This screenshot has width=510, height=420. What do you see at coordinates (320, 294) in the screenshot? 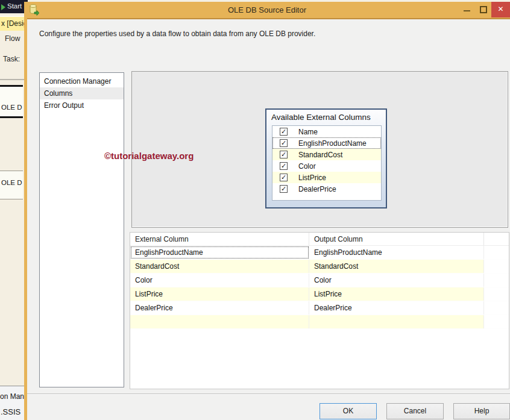
I see `table-row: ListPrice ListPrice` at bounding box center [320, 294].